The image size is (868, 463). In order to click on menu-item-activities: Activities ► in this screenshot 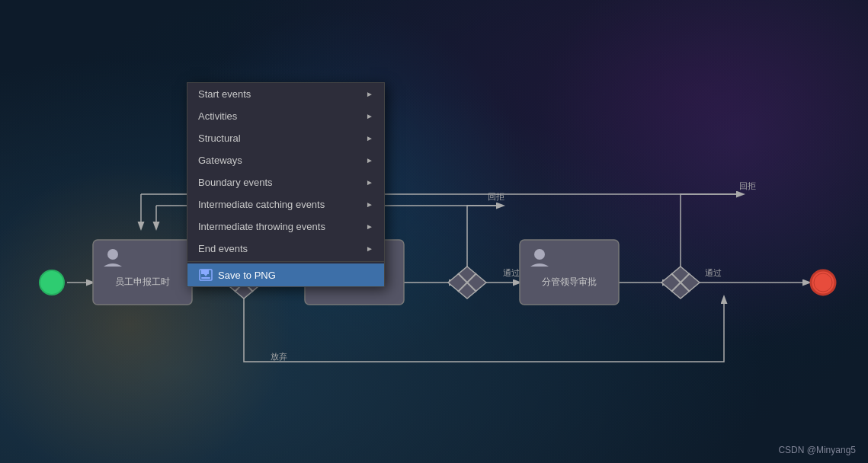, I will do `click(286, 116)`.